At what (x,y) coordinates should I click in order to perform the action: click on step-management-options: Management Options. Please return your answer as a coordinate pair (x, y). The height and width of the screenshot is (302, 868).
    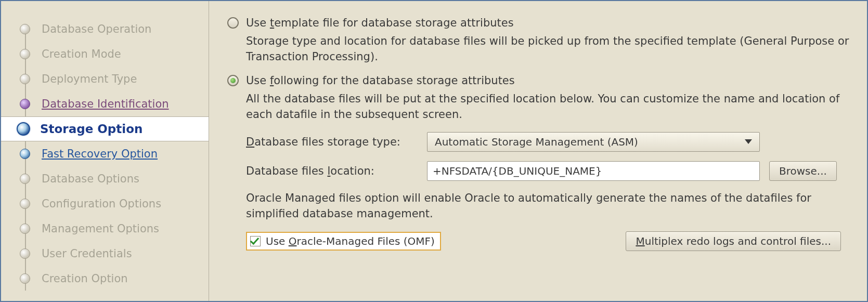
    Looking at the image, I should click on (105, 229).